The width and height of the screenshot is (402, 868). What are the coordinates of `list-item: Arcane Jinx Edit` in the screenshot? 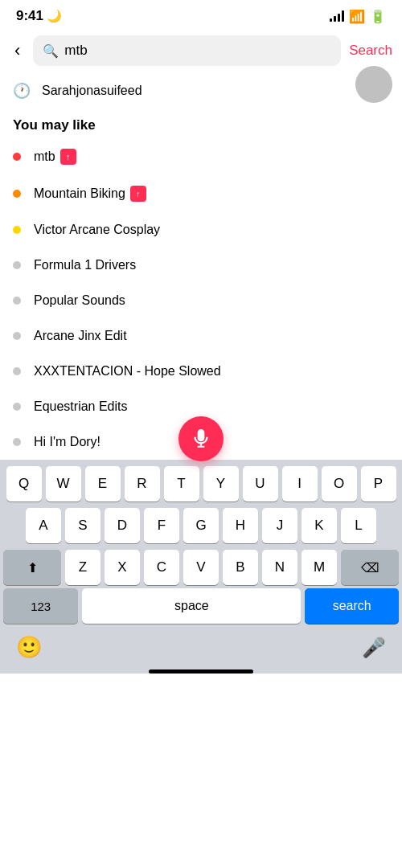 It's located at (201, 336).